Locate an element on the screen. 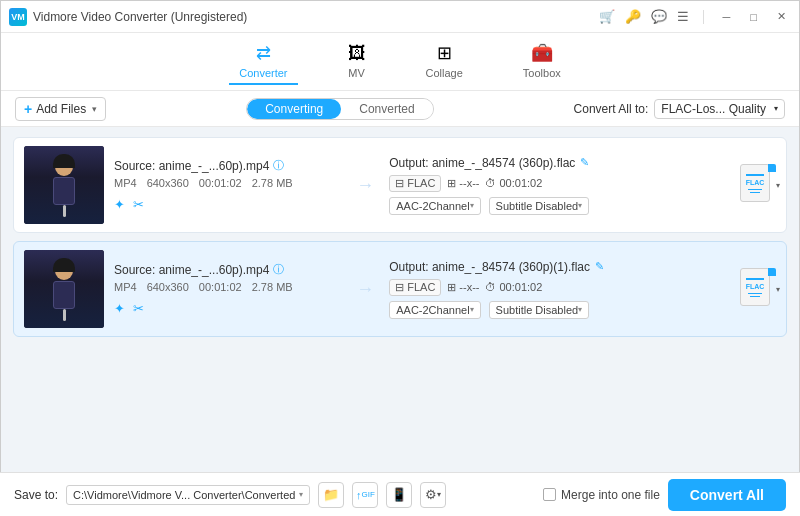 The height and width of the screenshot is (516, 800). output-source-1: Output: anime_-_84574 (360p)(1).flac ✎ is located at coordinates (560, 267).